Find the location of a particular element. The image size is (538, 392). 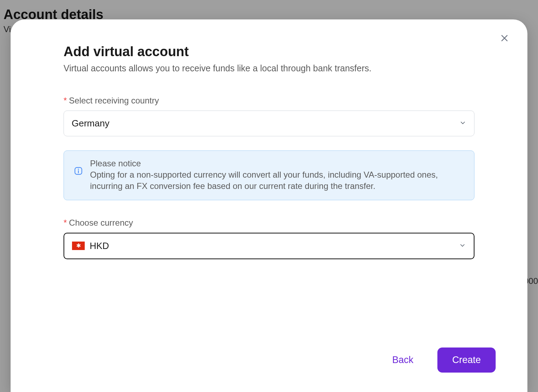

info-icon is located at coordinates (78, 171).